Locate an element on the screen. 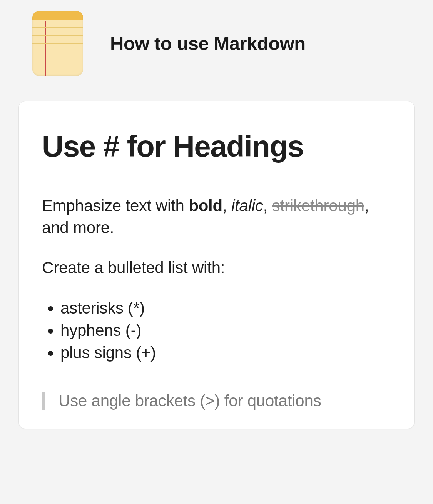  list-item: hyphens (-) is located at coordinates (226, 330).